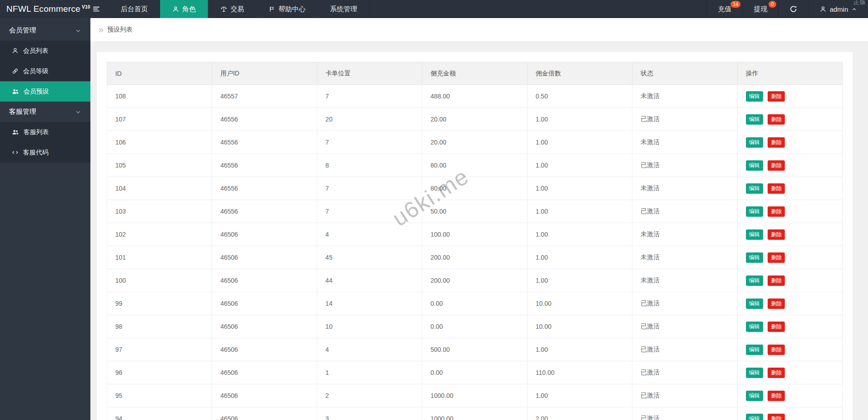 The width and height of the screenshot is (868, 420). Describe the element at coordinates (45, 219) in the screenshot. I see `sidebar: 会员管理 会员列表 会员等级 会员预设 客服管理 客服列表` at that location.